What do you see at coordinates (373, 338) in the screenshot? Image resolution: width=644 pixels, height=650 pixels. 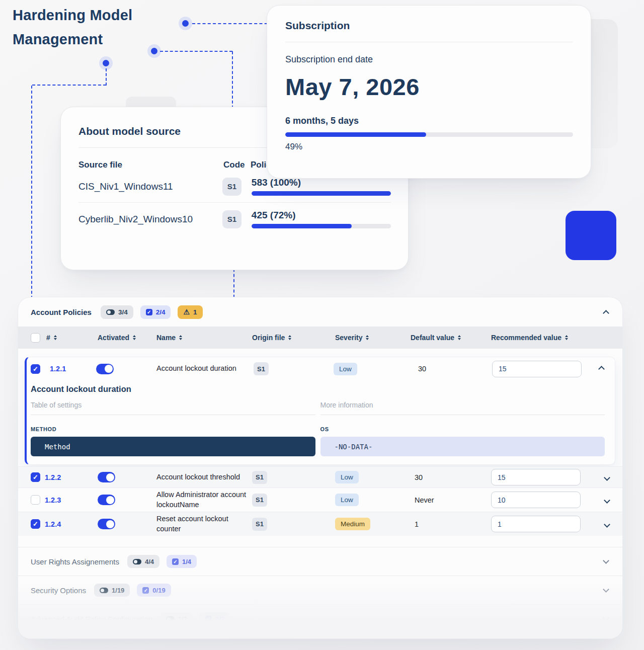 I see `column-header-severity: Severity` at bounding box center [373, 338].